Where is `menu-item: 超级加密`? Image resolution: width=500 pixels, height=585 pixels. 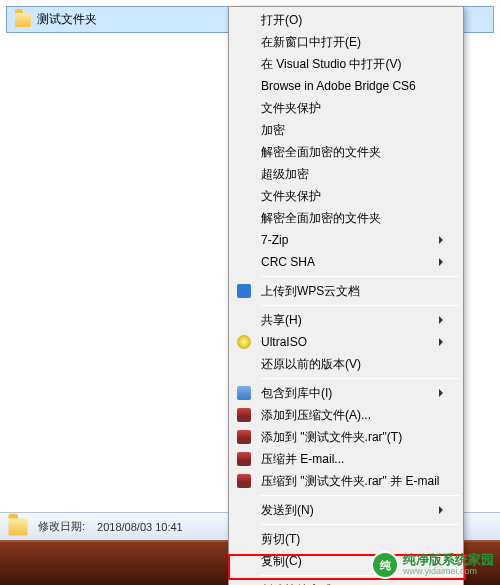
menu-item: 超级加密 is located at coordinates (346, 174).